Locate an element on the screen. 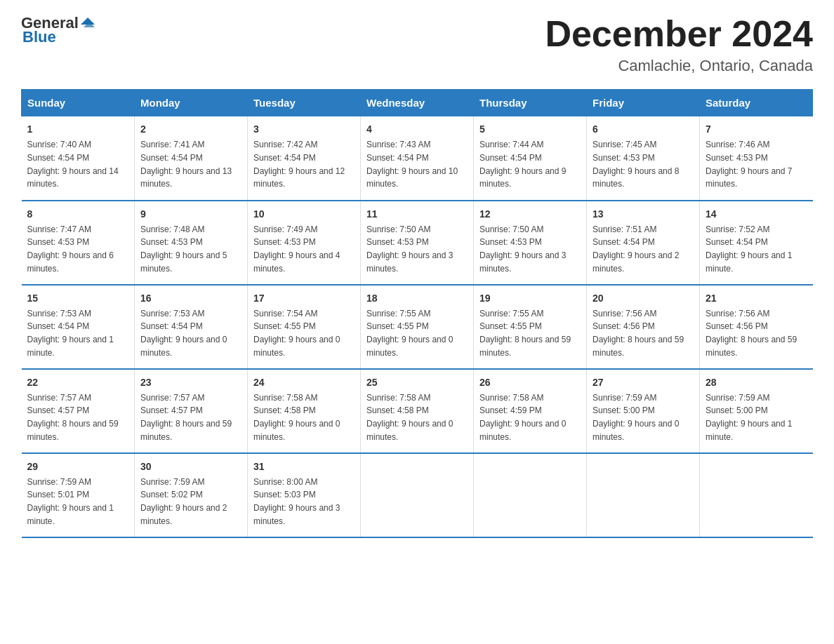 Image resolution: width=834 pixels, height=644 pixels. day-info: Sunrise: 7:46 AMSunset: 4:53 PMDaylight:… is located at coordinates (748, 164).